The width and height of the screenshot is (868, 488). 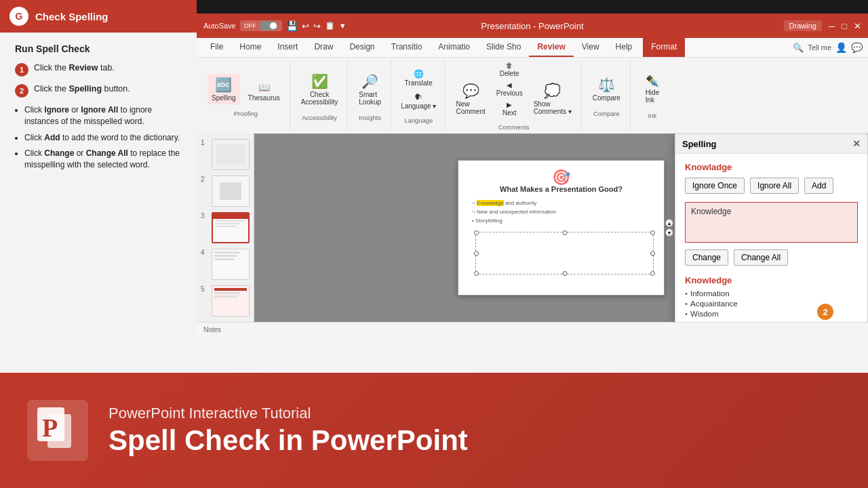 I want to click on autosave-toggle: OFF, so click(x=261, y=26).